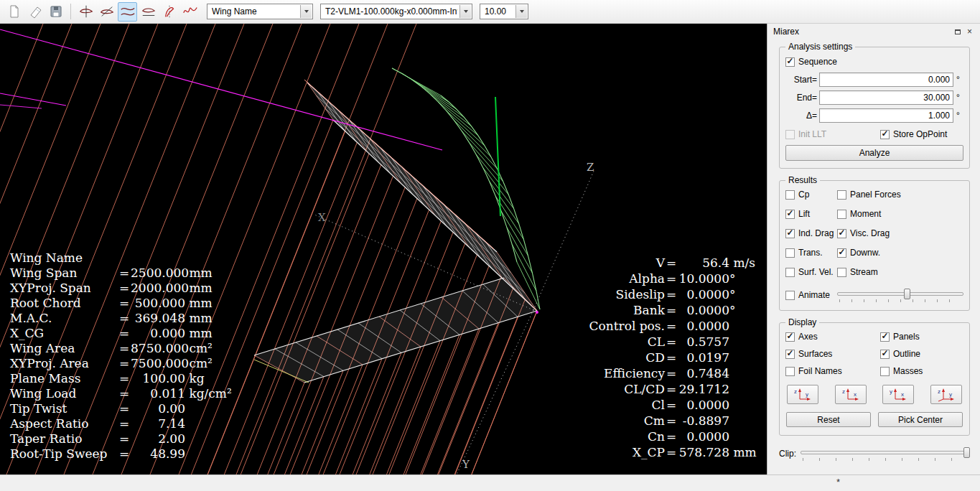 The height and width of the screenshot is (491, 980). Describe the element at coordinates (86, 11) in the screenshot. I see `opp-view-button` at that location.